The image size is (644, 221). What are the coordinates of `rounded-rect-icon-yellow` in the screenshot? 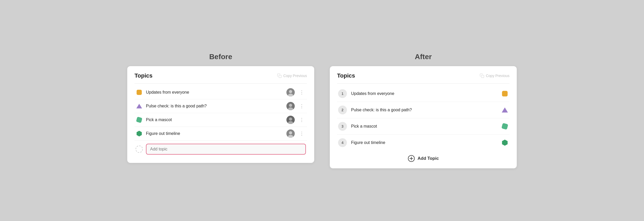 It's located at (139, 92).